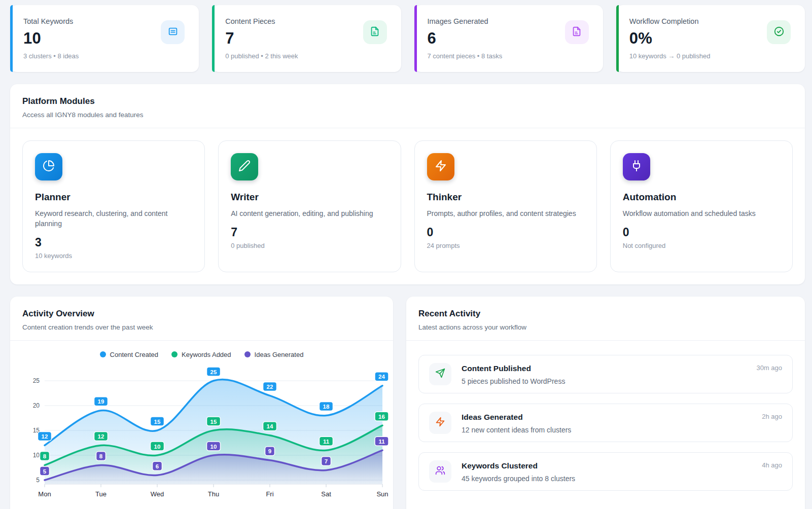 The image size is (812, 509). I want to click on svg-text: Wed, so click(157, 494).